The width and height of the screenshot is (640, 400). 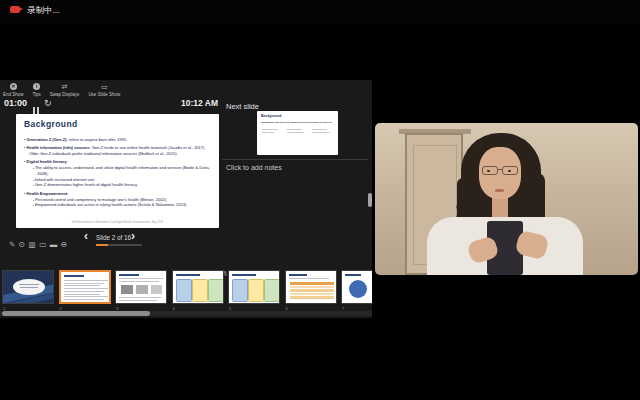 What do you see at coordinates (97, 140) in the screenshot?
I see `bullet-text: : refers to anyone born after 1995.` at bounding box center [97, 140].